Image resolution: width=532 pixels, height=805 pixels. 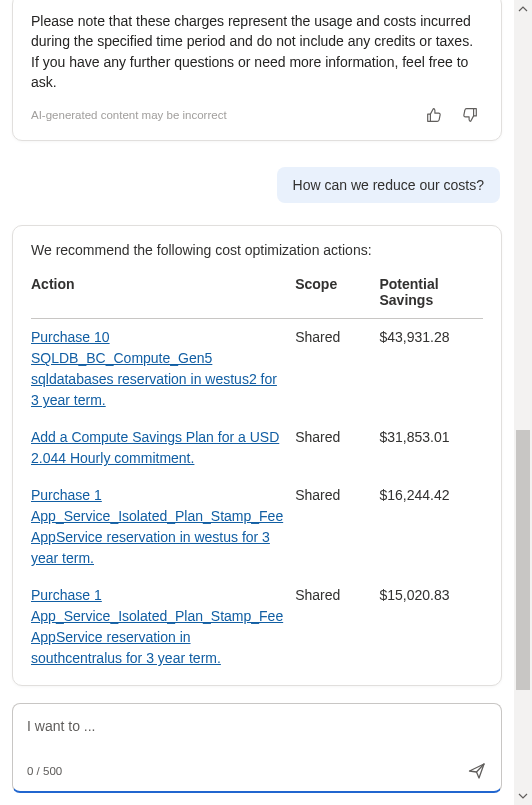 I want to click on char-counter: 0 / 500, so click(x=44, y=771).